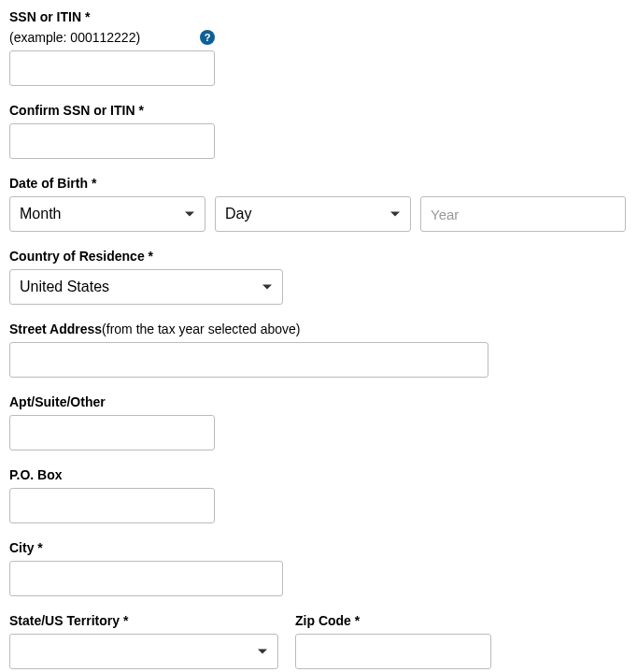 The height and width of the screenshot is (672, 637). Describe the element at coordinates (146, 287) in the screenshot. I see `country-select-value: United States` at that location.